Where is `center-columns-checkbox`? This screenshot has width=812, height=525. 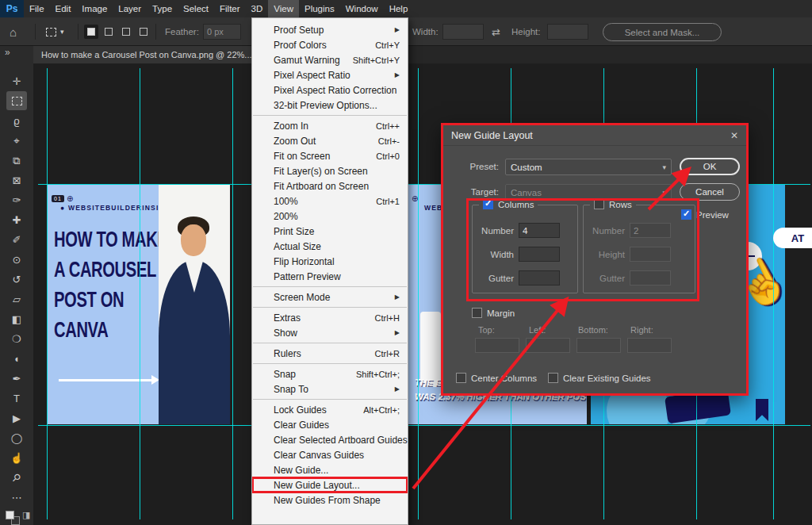
center-columns-checkbox is located at coordinates (462, 377).